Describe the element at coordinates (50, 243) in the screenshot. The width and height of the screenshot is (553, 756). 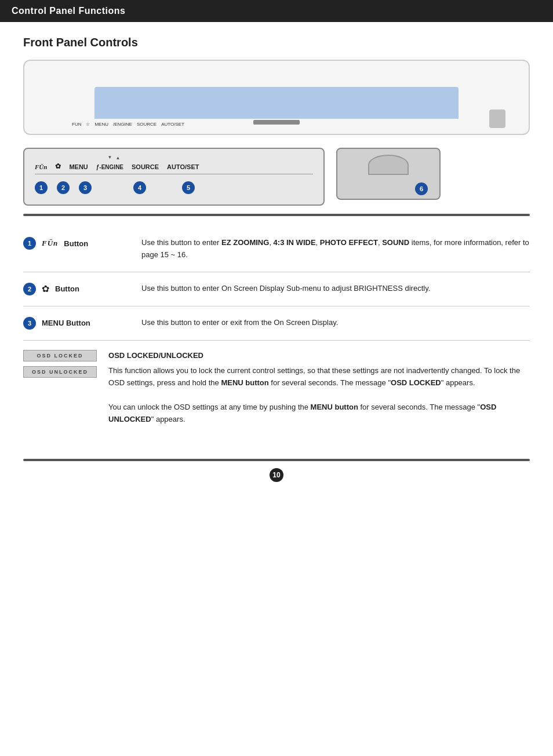
I see `fun-icon: FÜn` at that location.